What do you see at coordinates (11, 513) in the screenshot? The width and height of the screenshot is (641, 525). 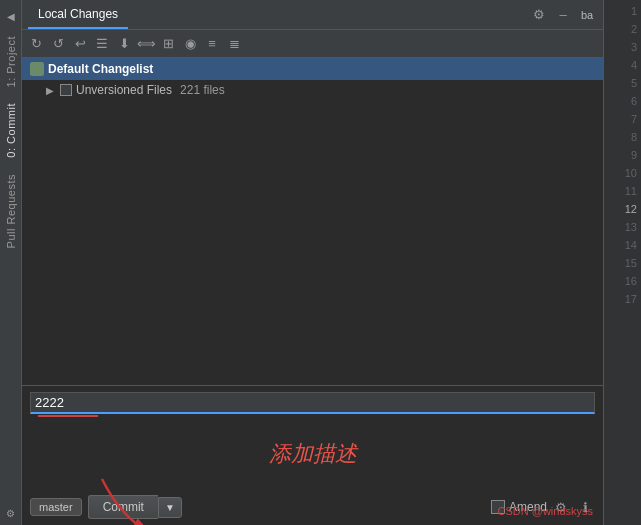 I see `sidebar-bottom-icon: ⚙` at bounding box center [11, 513].